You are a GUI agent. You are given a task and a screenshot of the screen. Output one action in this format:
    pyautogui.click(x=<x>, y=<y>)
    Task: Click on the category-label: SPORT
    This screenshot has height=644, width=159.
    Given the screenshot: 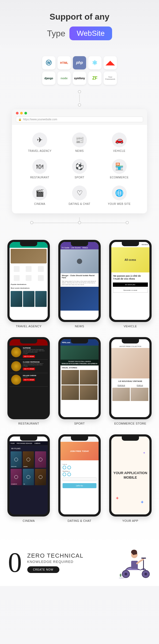 What is the action you would take?
    pyautogui.click(x=80, y=178)
    